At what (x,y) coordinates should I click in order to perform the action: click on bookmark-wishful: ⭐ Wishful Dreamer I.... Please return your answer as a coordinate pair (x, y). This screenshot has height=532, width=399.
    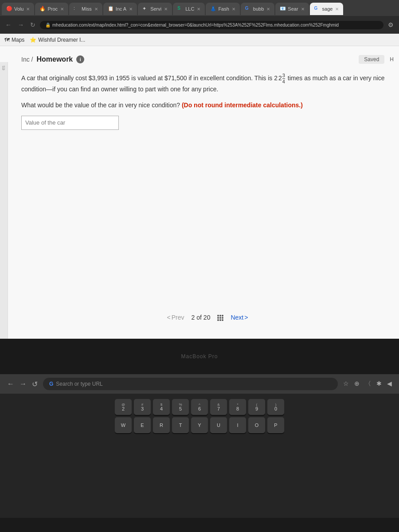
    Looking at the image, I should click on (58, 40).